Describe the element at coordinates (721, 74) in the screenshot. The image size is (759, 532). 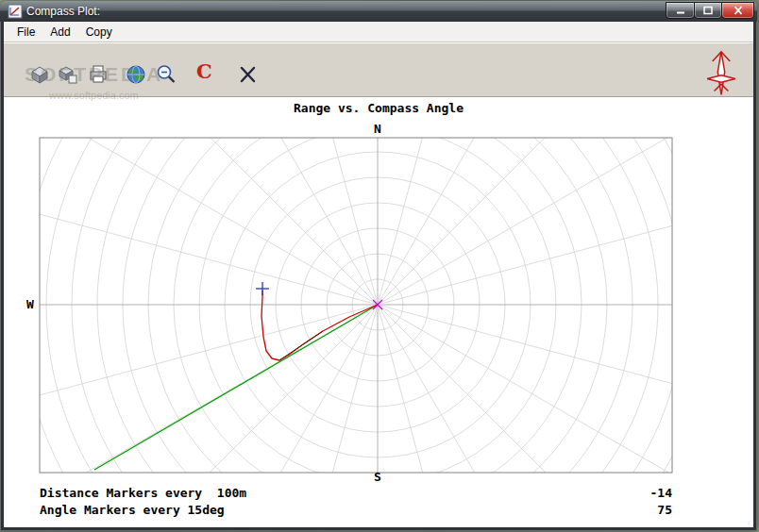
I see `compass-rose-logo` at that location.